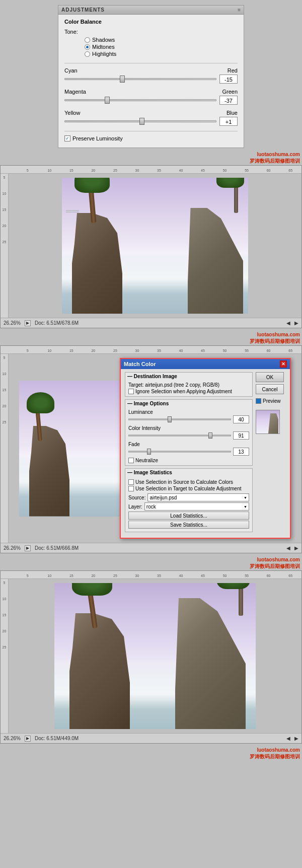 This screenshot has height=868, width=302. What do you see at coordinates (189, 525) in the screenshot?
I see `save-statistics-button: Save Statistics...` at bounding box center [189, 525].